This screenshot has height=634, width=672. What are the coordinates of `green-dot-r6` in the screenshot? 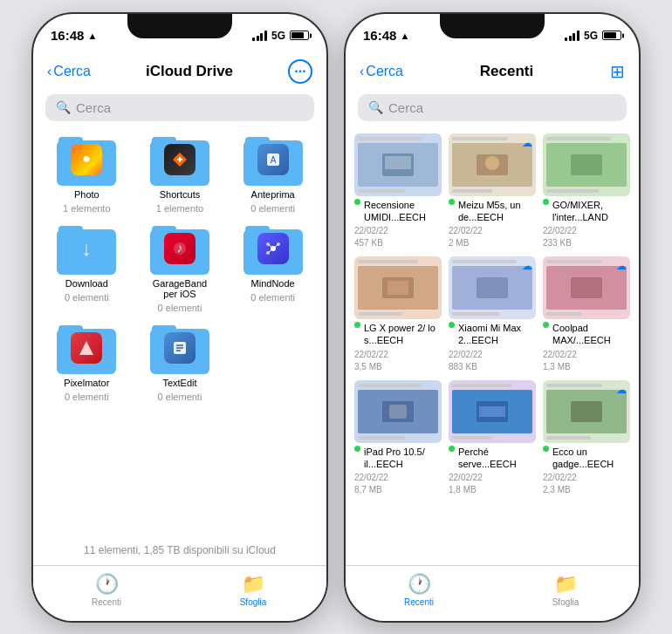 It's located at (546, 324).